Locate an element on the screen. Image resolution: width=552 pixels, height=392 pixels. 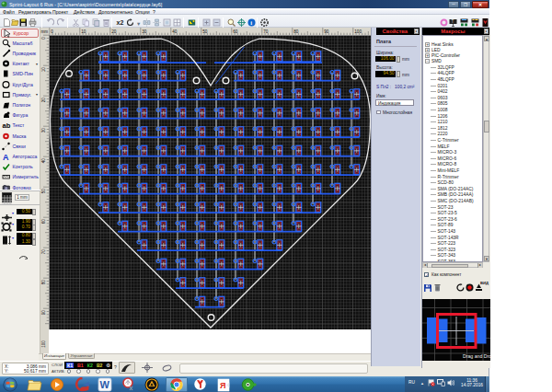
svg-text: Drag and Drop is located at coordinates (477, 356).